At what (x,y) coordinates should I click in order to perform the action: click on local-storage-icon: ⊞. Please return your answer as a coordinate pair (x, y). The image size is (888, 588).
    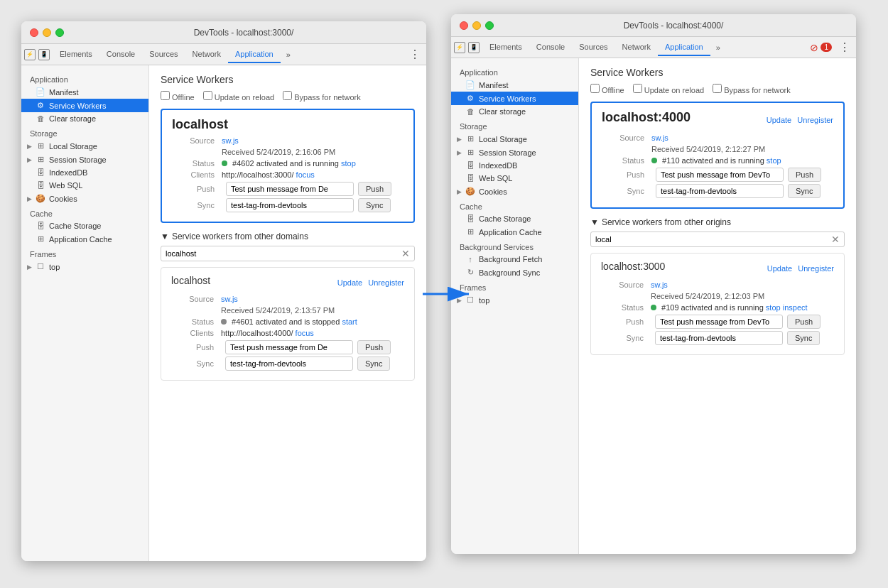
    Looking at the image, I should click on (40, 146).